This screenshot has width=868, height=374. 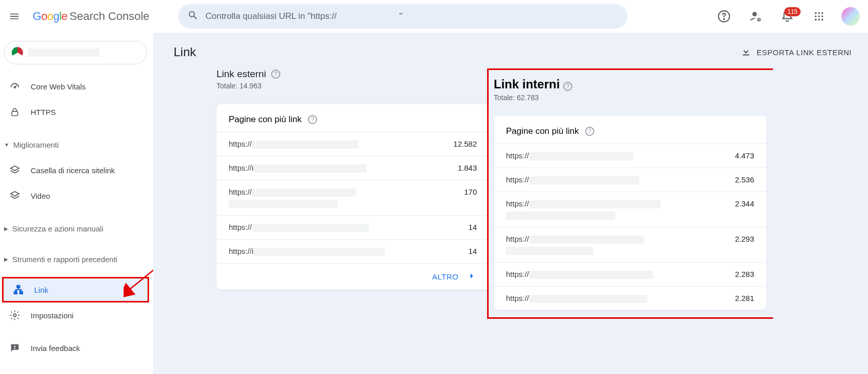 What do you see at coordinates (77, 228) in the screenshot?
I see `sidebar-section-security: ▶ Sicurezza e azioni manuali` at bounding box center [77, 228].